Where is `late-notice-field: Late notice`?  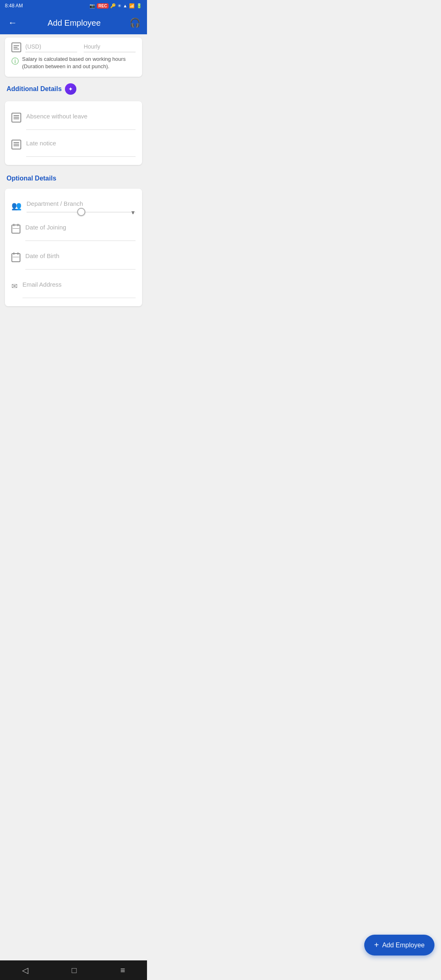 late-notice-field: Late notice is located at coordinates (81, 148).